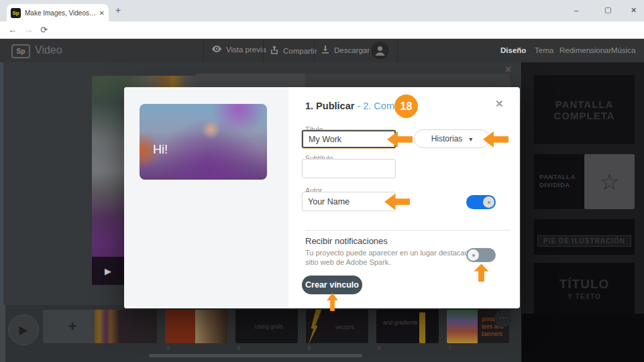 The width and height of the screenshot is (644, 362). What do you see at coordinates (499, 104) in the screenshot?
I see `dialog-close-icon: ✕` at bounding box center [499, 104].